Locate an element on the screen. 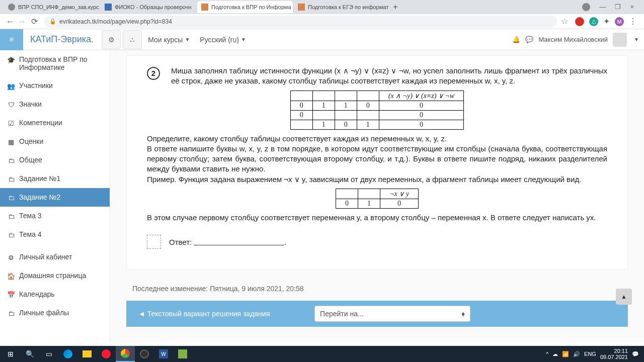  user-menu-caret: ▼ is located at coordinates (636, 39).